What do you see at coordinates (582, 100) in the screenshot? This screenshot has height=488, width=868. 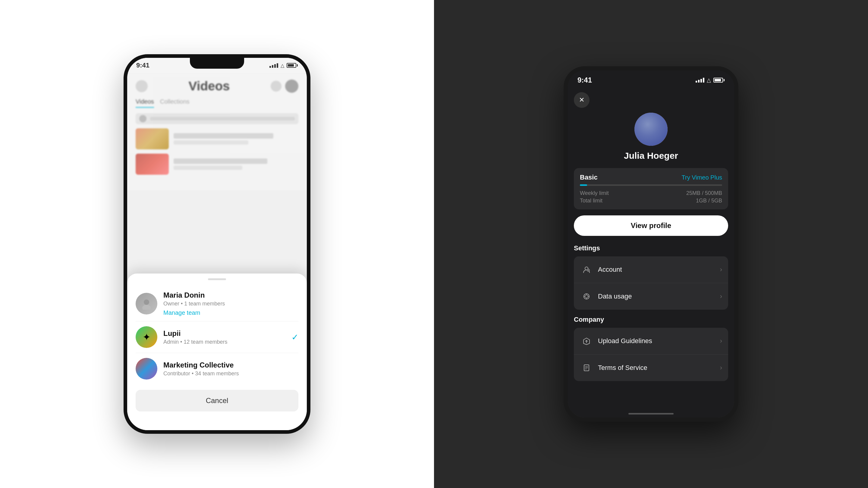 I see `close-icon: ✕` at bounding box center [582, 100].